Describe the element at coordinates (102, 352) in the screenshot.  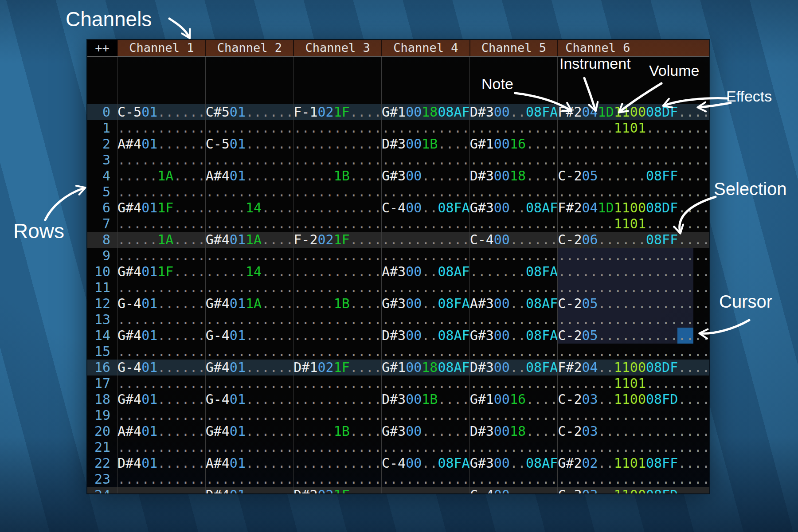
I see `row-number: 15` at that location.